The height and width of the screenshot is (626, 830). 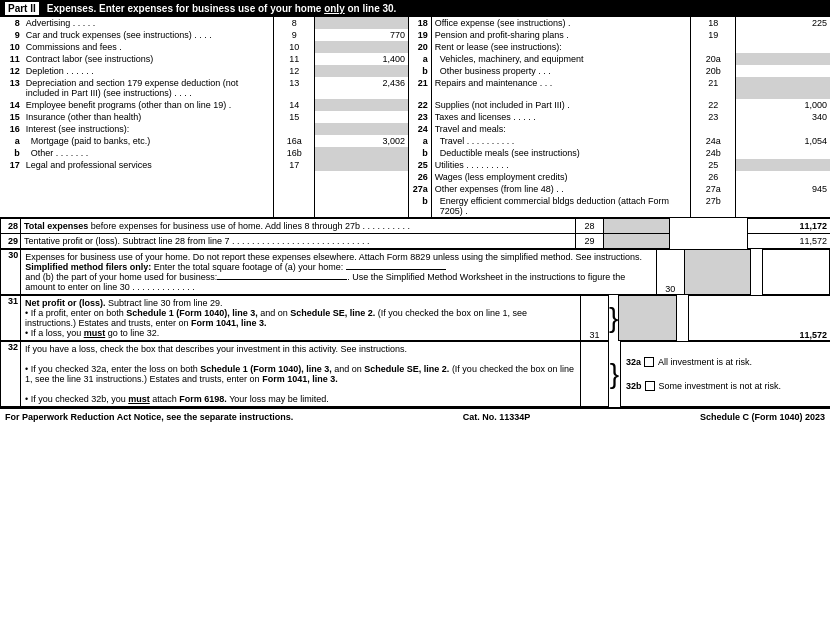 I want to click on amount-24a: 1,054, so click(x=783, y=141).